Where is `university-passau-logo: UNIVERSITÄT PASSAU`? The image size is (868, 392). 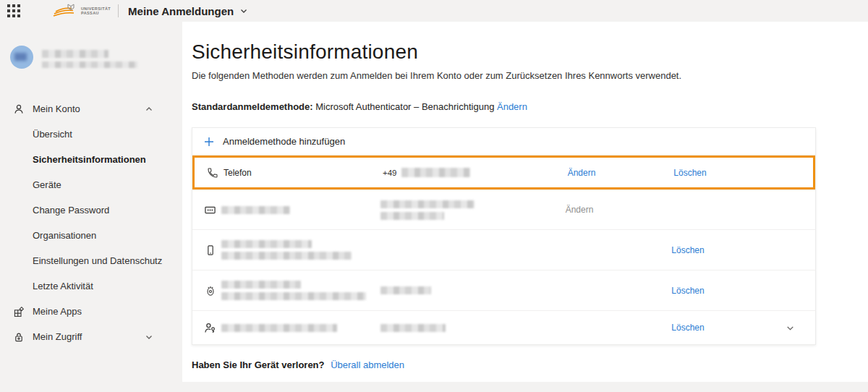
university-passau-logo: UNIVERSITÄT PASSAU is located at coordinates (81, 11).